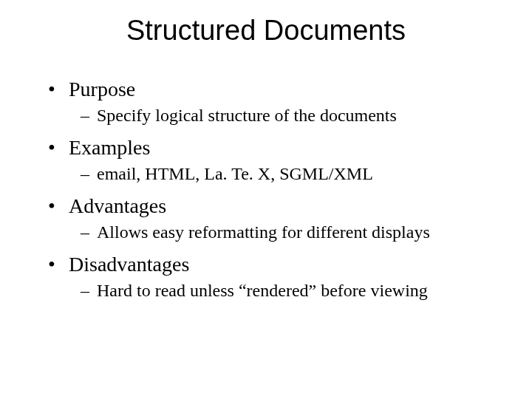 The width and height of the screenshot is (532, 399). What do you see at coordinates (247, 115) in the screenshot?
I see `subitem-label: Specify logical structure of the documen…` at bounding box center [247, 115].